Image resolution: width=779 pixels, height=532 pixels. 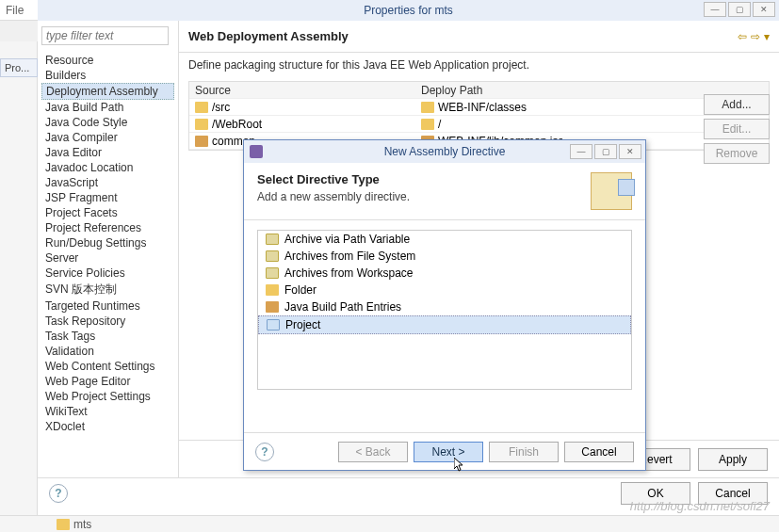 What do you see at coordinates (479, 65) in the screenshot?
I see `section-desc: Define packaging structure for this Java…` at bounding box center [479, 65].